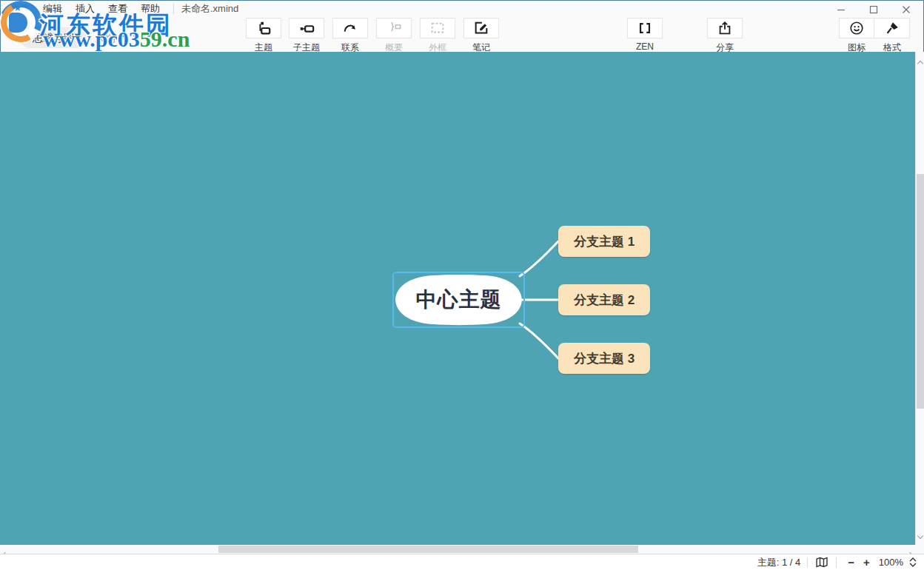 This screenshot has height=570, width=924. I want to click on topic-button: 主题, so click(264, 36).